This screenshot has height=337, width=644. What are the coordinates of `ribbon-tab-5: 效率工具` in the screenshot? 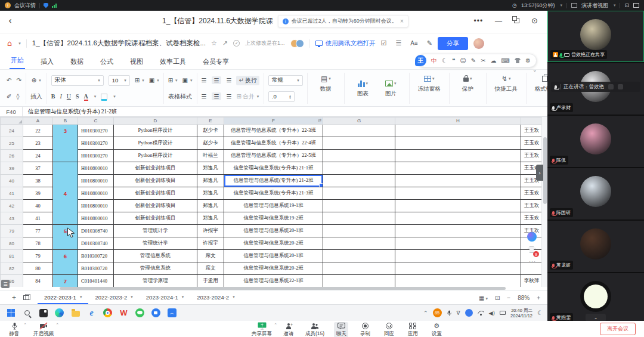 It's located at (173, 62).